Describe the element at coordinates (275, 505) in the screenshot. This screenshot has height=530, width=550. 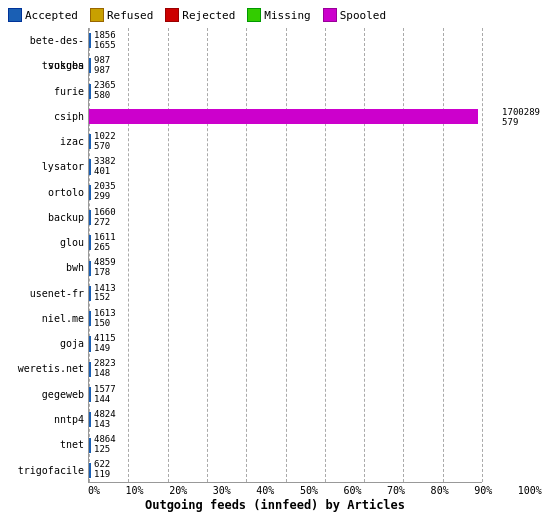
I see `chart-title: Outgoing feeds (innfeed) by Articles` at that location.